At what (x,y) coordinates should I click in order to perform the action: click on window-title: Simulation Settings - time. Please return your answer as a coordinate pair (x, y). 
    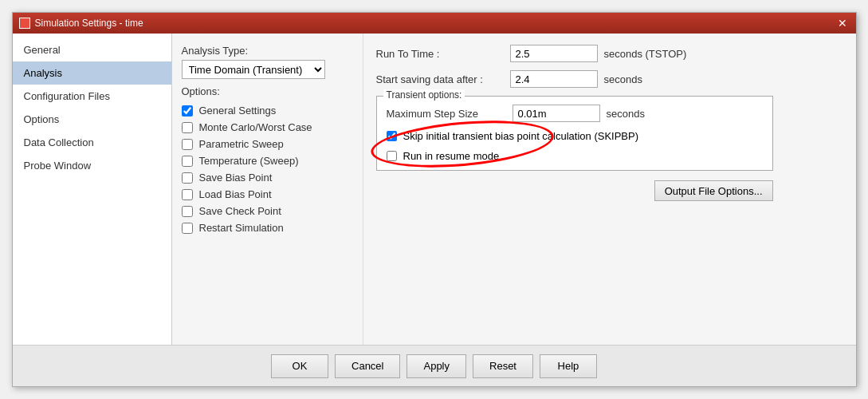
    Looking at the image, I should click on (89, 23).